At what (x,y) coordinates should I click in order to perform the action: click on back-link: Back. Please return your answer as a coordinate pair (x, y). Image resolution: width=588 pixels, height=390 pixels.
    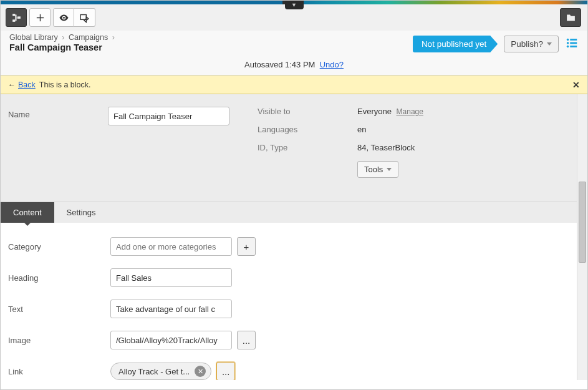
    Looking at the image, I should click on (27, 85).